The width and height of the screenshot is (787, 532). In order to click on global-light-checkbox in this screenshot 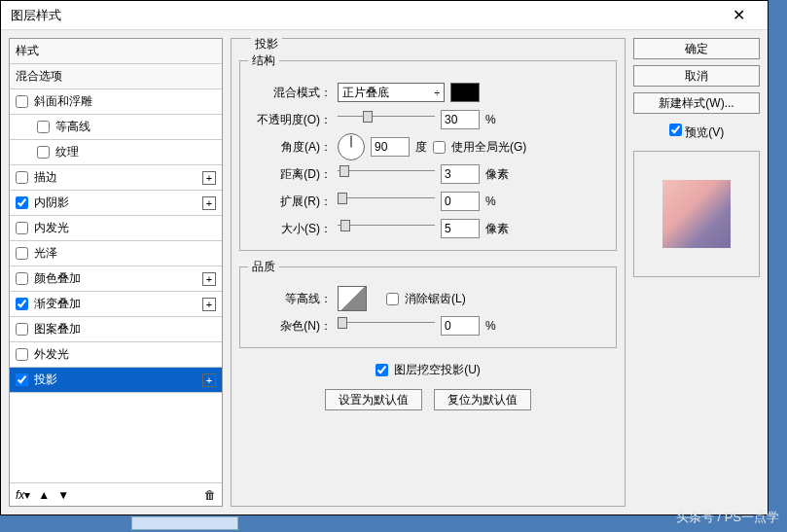, I will do `click(440, 148)`.